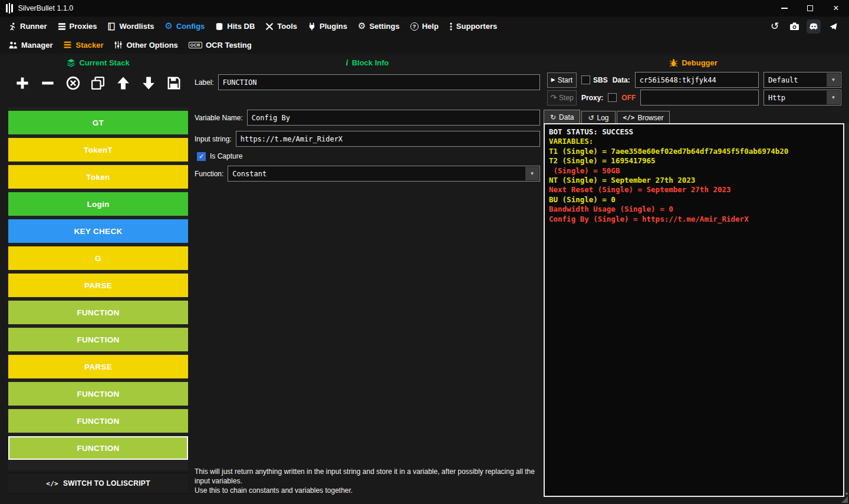 The width and height of the screenshot is (849, 504). Describe the element at coordinates (149, 83) in the screenshot. I see `move-down-button` at that location.